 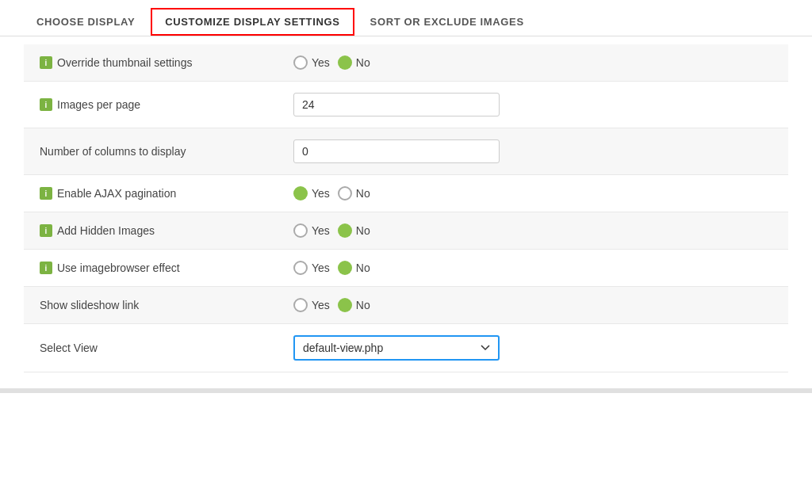 What do you see at coordinates (167, 105) in the screenshot?
I see `row-label-images-per-page: iImages per page` at bounding box center [167, 105].